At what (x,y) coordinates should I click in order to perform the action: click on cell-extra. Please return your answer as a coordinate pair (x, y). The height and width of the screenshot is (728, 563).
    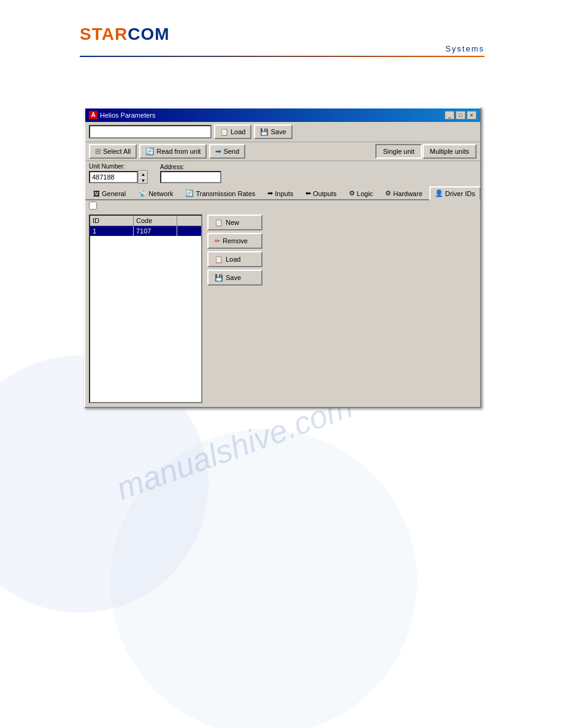
    Looking at the image, I should click on (189, 231).